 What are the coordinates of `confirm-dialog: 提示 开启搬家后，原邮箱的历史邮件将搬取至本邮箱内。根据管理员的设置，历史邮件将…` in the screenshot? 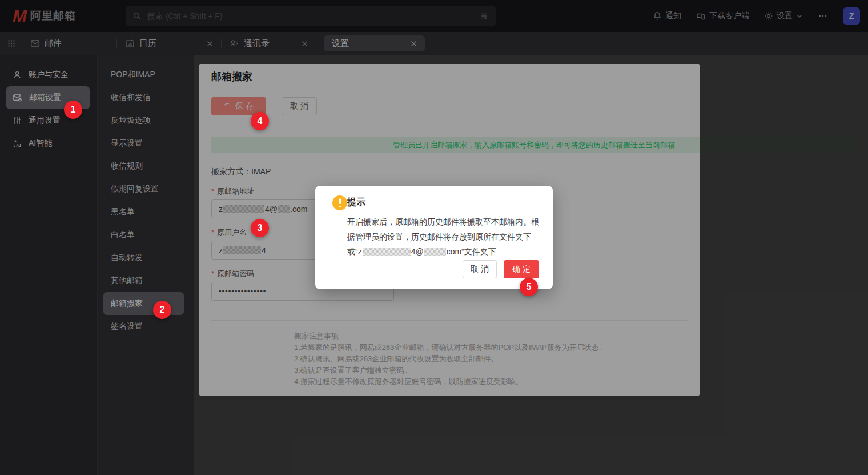 It's located at (434, 238).